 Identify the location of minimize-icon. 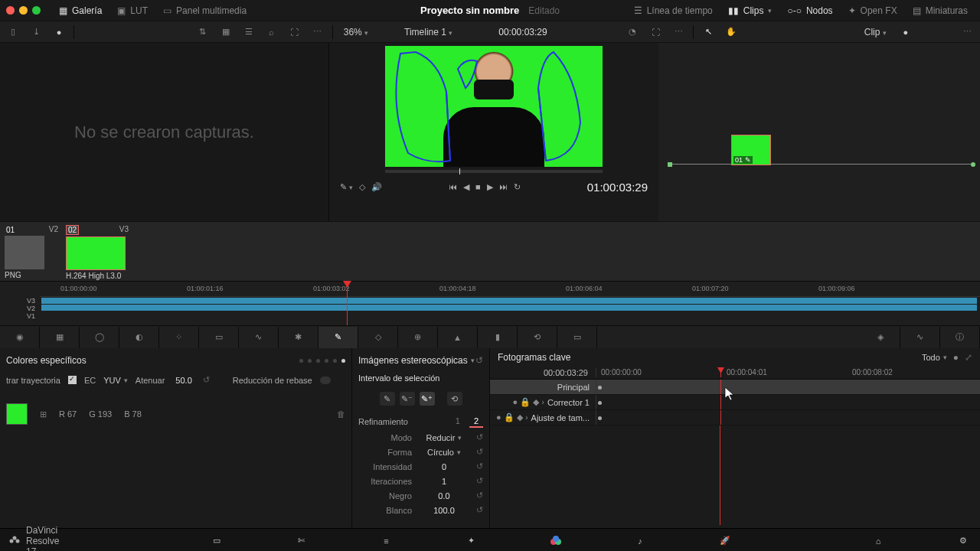
(23, 11).